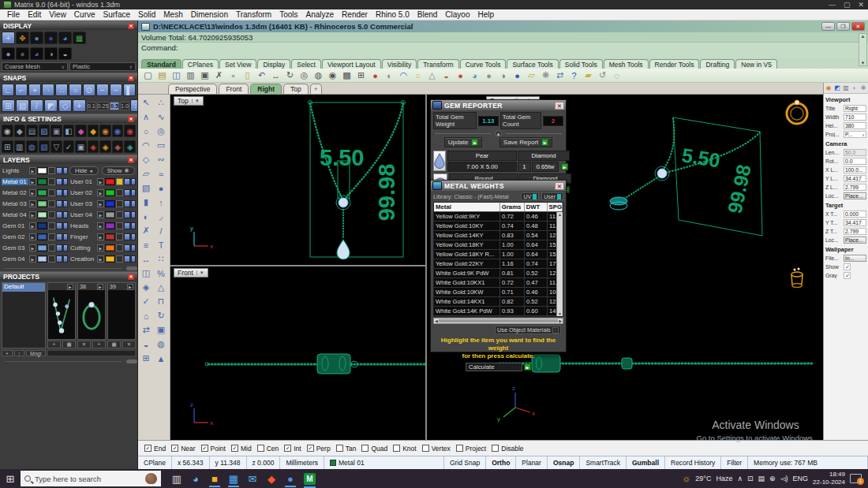 This screenshot has width=868, height=488. Describe the element at coordinates (15, 192) in the screenshot. I see `layer-name: Metal 02` at that location.